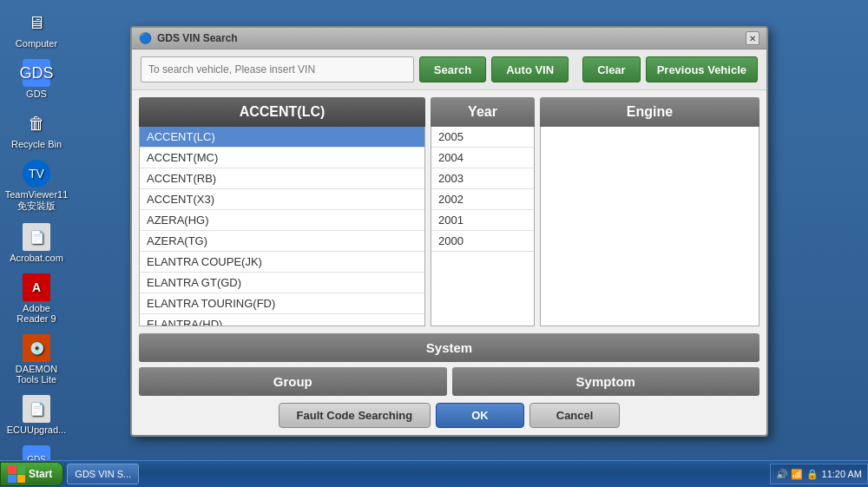 This screenshot has width=868, height=487. Describe the element at coordinates (529, 69) in the screenshot. I see `auto-vin-button: Auto VIN` at that location.